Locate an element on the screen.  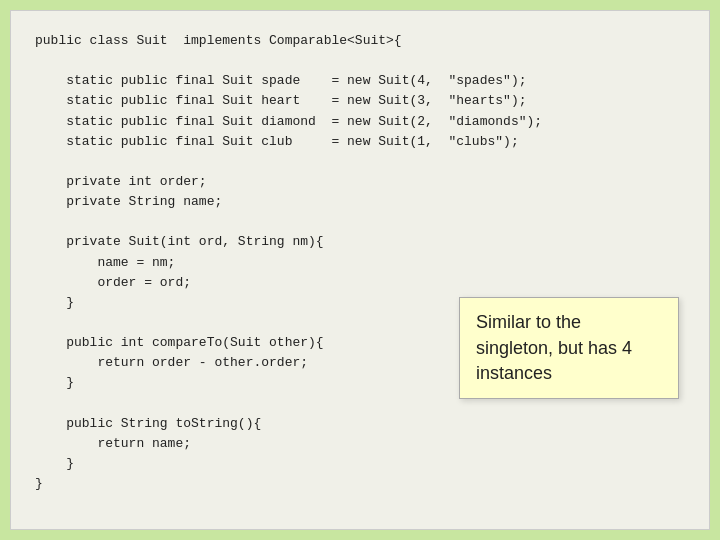
code-line-20: public String toString(){ is located at coordinates (360, 424).